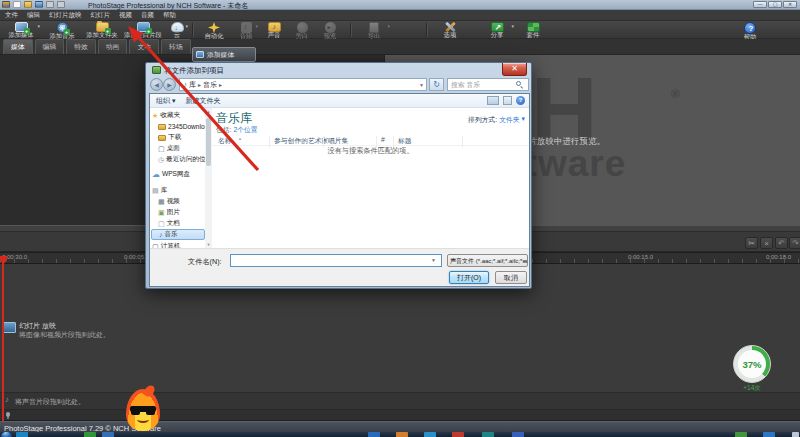 This screenshot has width=800, height=437. Describe the element at coordinates (202, 101) in the screenshot. I see `new-folder-button: 新建文件夹` at that location.